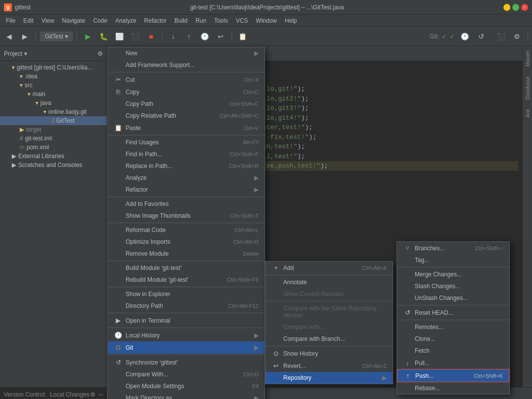 The width and height of the screenshot is (532, 399). Describe the element at coordinates (53, 121) in the screenshot. I see `tree-gittest: J GitTest` at that location.